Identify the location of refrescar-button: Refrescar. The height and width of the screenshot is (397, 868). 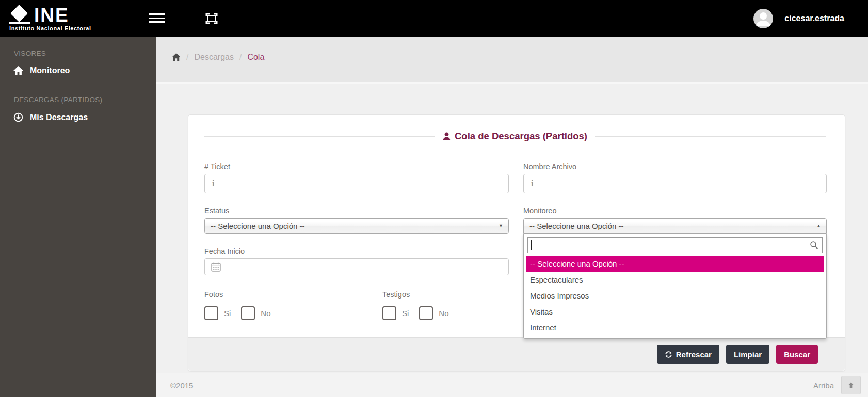
(688, 355).